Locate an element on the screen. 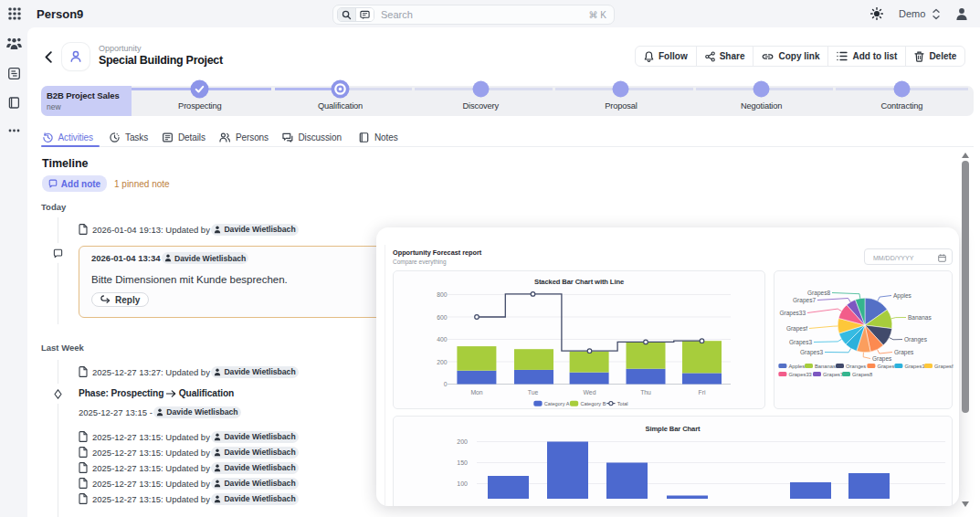 The image size is (980, 517). svg-text: 400 is located at coordinates (442, 340).